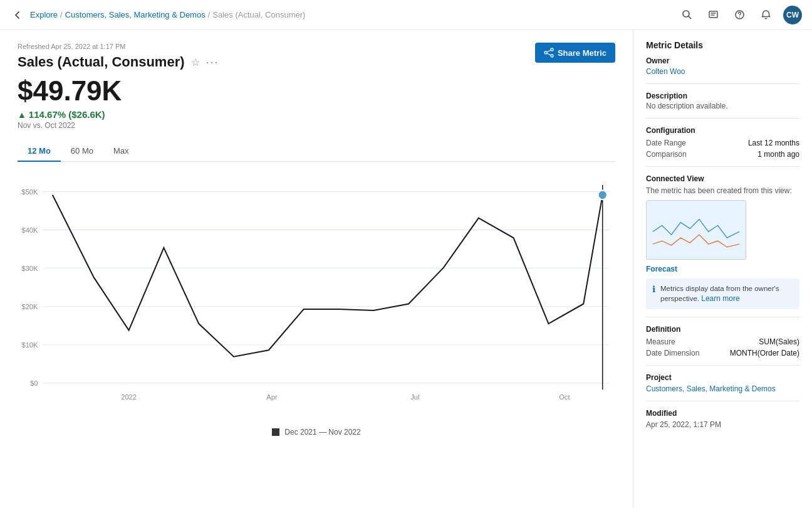  I want to click on help-button, so click(739, 15).